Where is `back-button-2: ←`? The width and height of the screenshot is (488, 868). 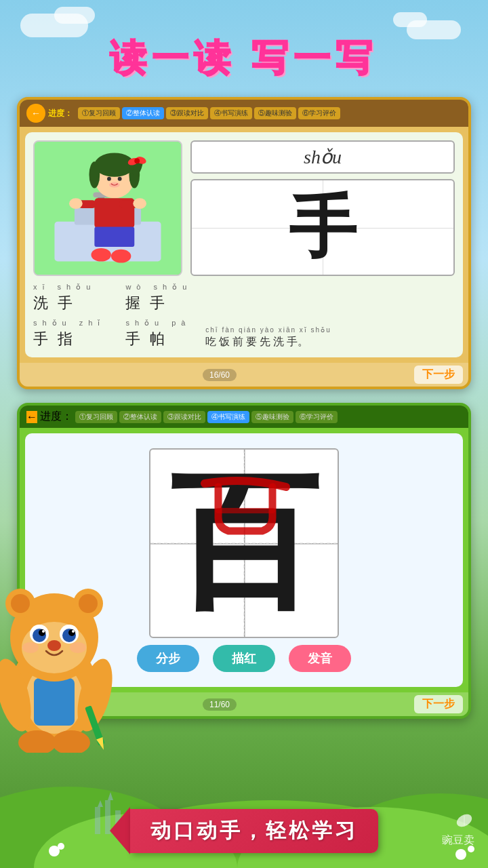
back-button-2: ← is located at coordinates (32, 417).